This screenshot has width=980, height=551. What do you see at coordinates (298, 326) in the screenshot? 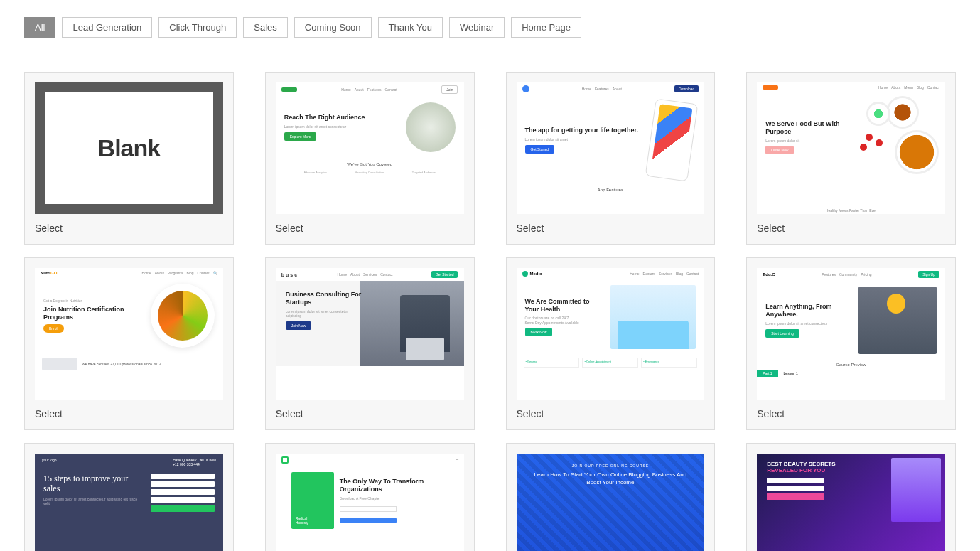
I see `cta-btn: Join Now` at bounding box center [298, 326].